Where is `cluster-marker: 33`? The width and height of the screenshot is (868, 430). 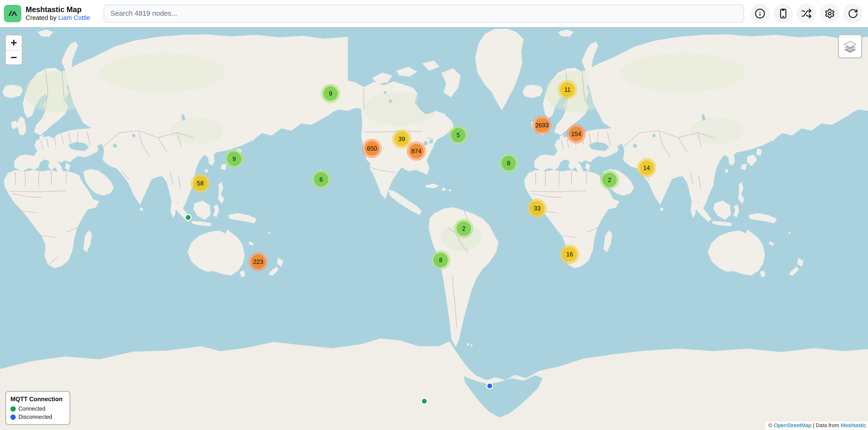 cluster-marker: 33 is located at coordinates (537, 208).